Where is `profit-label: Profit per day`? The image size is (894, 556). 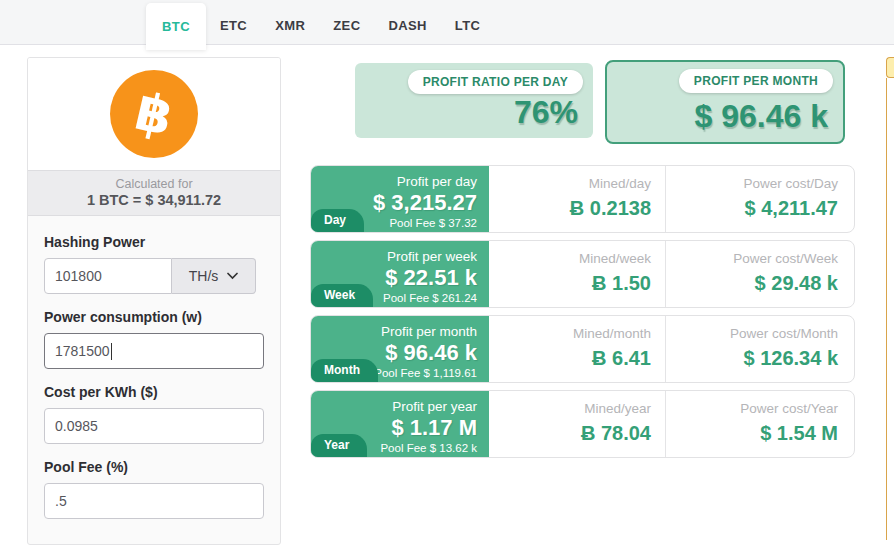 profit-label: Profit per day is located at coordinates (394, 182).